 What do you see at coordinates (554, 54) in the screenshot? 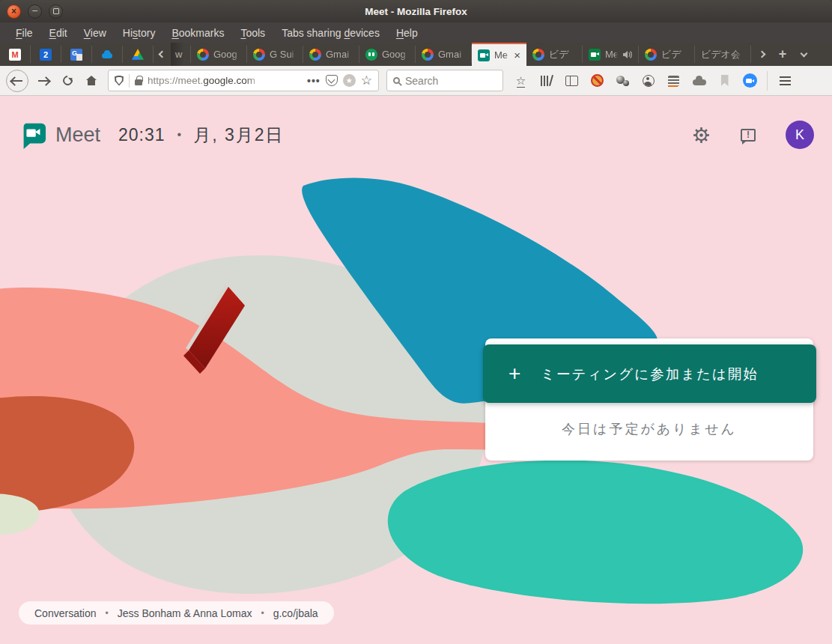
I see `tab-video-meeting-1: ビデ` at bounding box center [554, 54].